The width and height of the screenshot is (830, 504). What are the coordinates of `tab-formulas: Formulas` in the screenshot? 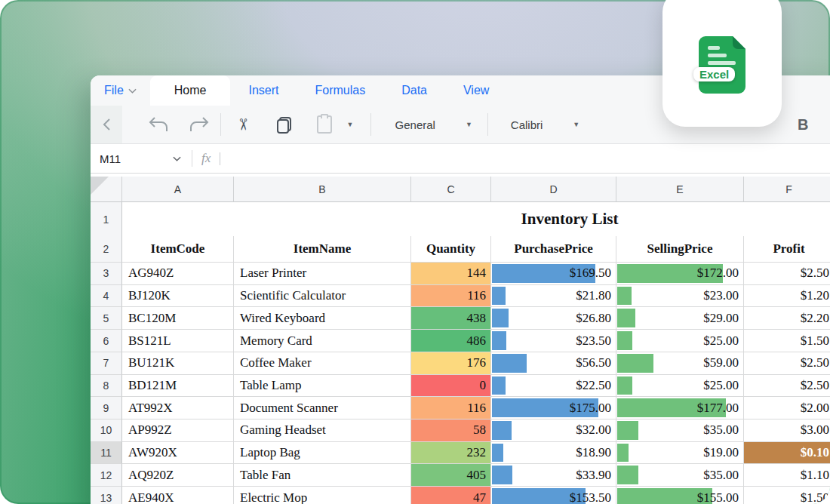 It's located at (340, 91).